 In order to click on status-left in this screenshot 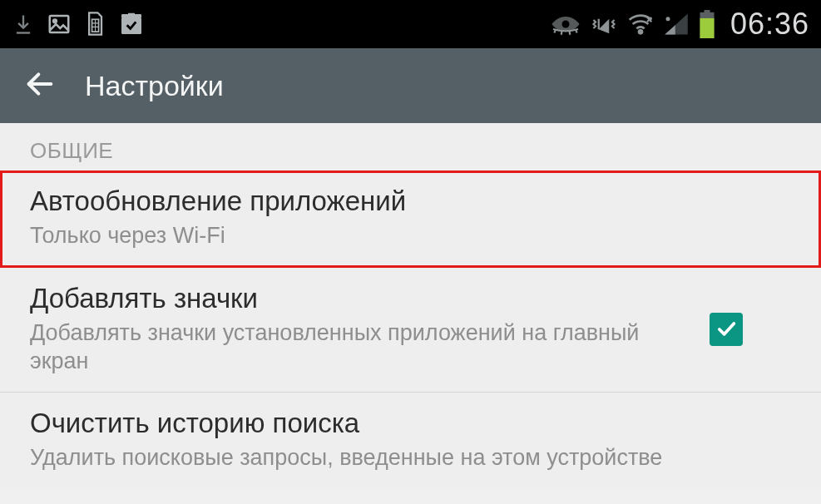, I will do `click(78, 24)`.